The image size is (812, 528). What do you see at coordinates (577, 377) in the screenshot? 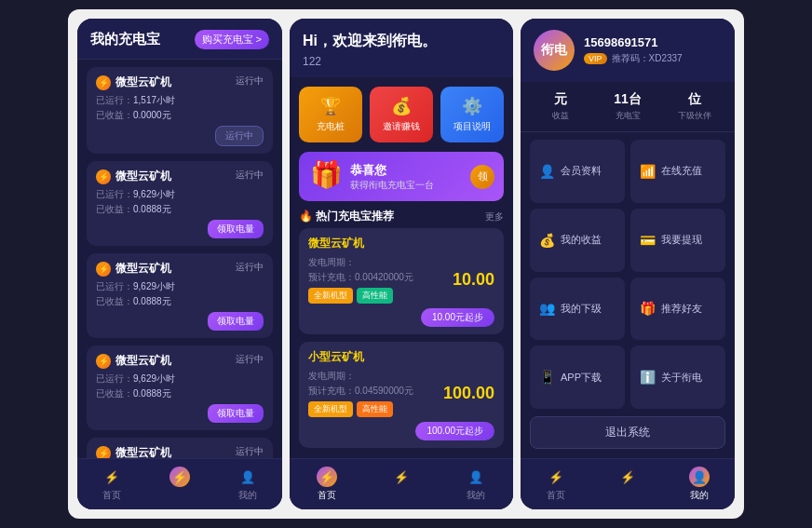
I see `menu-item-6: 📱 APP下载` at bounding box center [577, 377].